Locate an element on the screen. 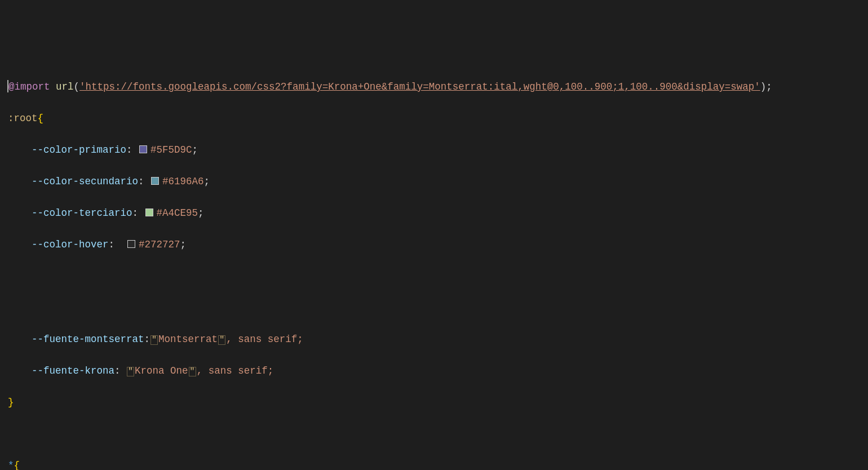 This screenshot has width=868, height=470. code-line: --color-hover: #272727; is located at coordinates (438, 245).